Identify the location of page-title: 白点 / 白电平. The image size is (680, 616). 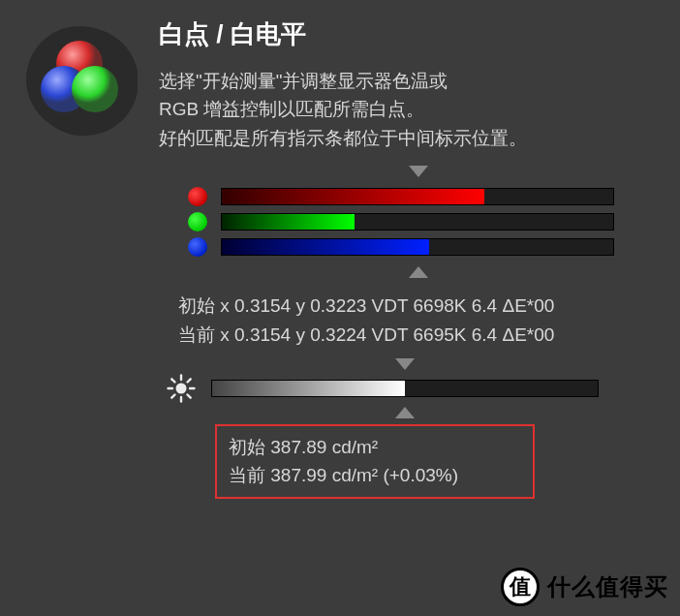
(409, 35).